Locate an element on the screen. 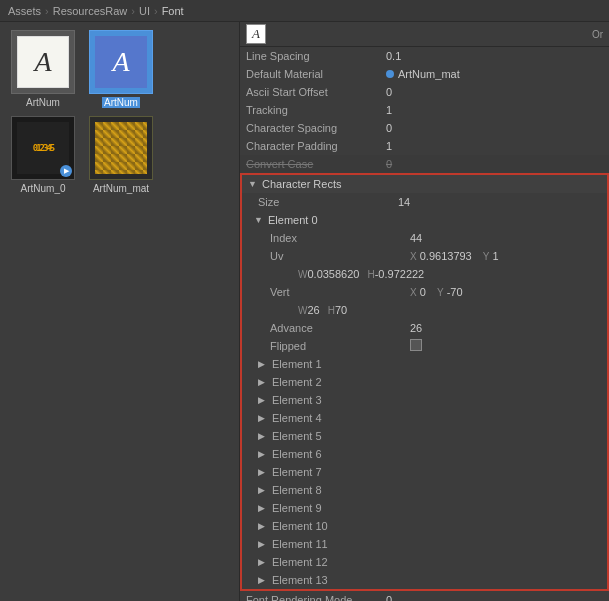  prop-value-advance: 26 is located at coordinates (506, 328).